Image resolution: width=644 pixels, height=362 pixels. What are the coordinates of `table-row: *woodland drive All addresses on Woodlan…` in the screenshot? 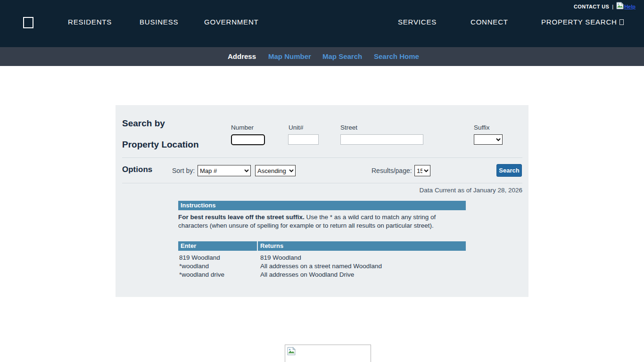 It's located at (322, 275).